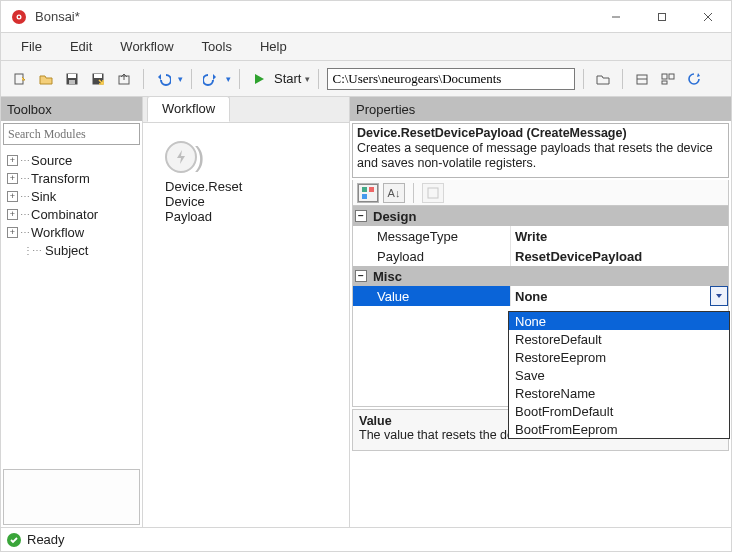 Image resolution: width=732 pixels, height=552 pixels. What do you see at coordinates (366, 17) in the screenshot?
I see `titlebar: Bonsai*` at bounding box center [366, 17].